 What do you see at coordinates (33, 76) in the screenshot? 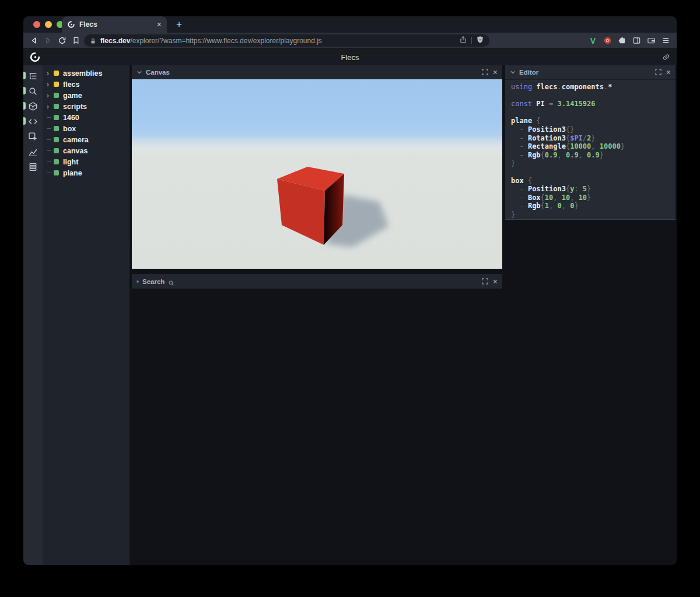
I see `sidebar-tool-tree` at bounding box center [33, 76].